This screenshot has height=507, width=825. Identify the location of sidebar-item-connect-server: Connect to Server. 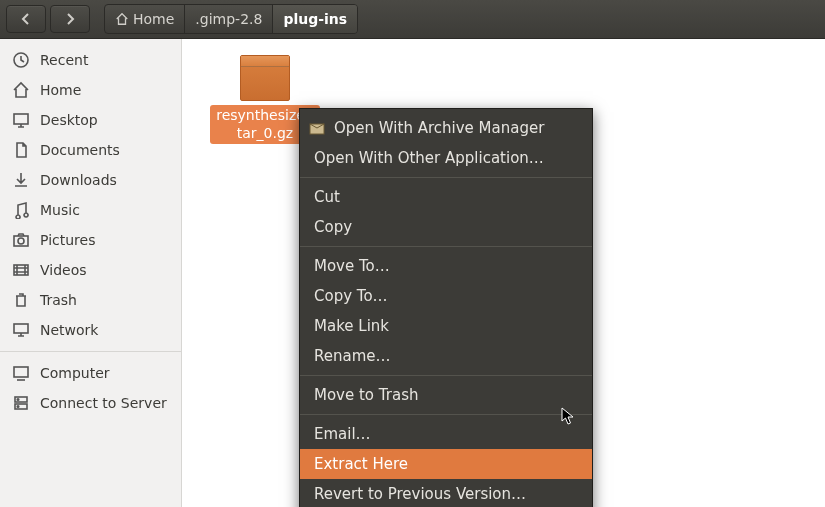
(90, 403).